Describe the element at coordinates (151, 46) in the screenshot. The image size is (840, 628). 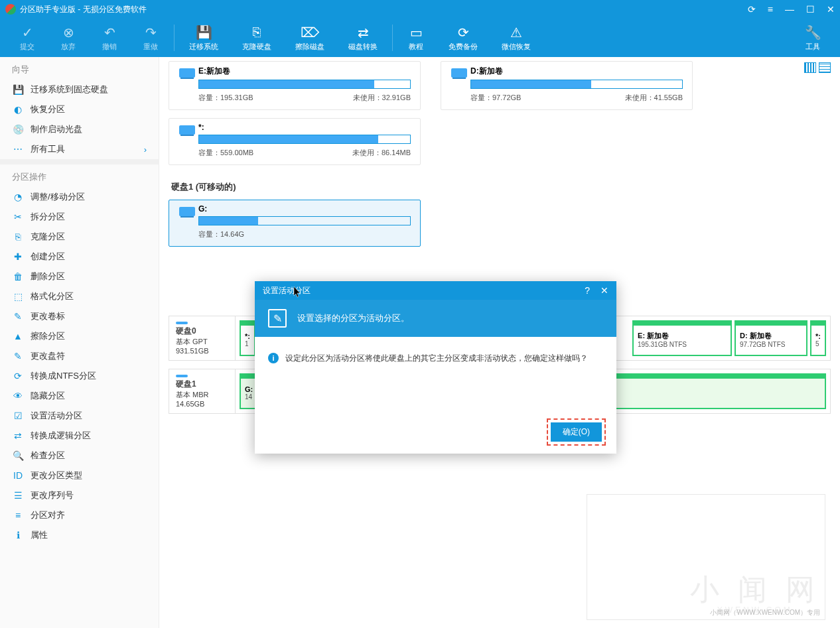
I see `toolbar-label: 重做` at that location.